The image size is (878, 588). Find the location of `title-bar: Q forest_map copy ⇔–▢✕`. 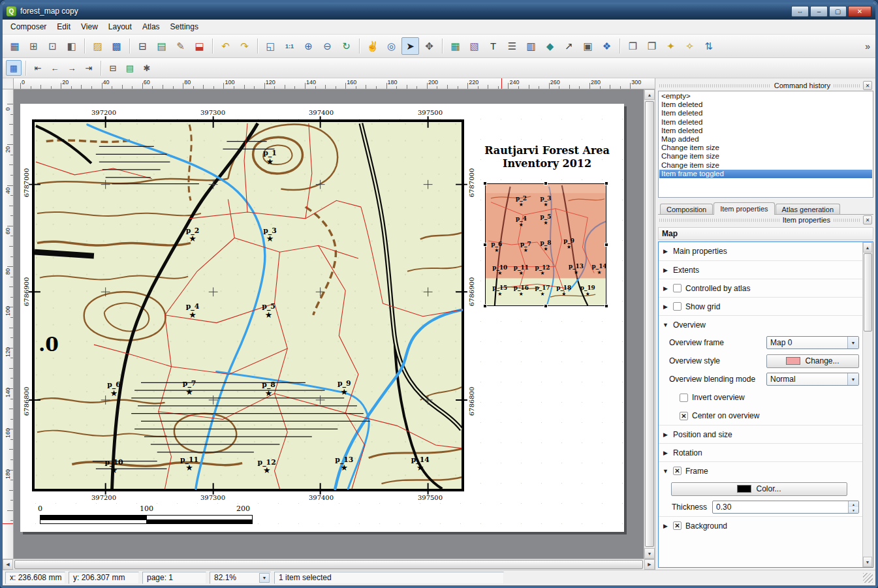

title-bar: Q forest_map copy ⇔–▢✕ is located at coordinates (439, 11).